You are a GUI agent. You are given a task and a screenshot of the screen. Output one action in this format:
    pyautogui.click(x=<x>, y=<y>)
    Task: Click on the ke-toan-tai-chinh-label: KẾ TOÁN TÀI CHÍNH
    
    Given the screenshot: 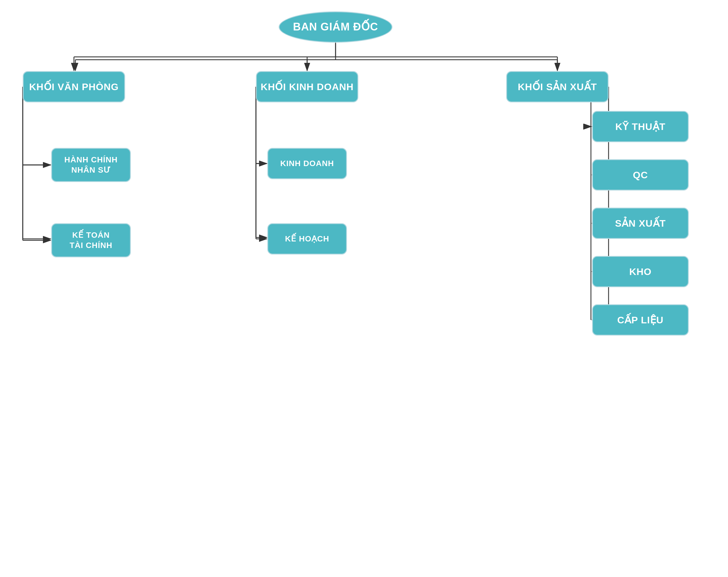 What is the action you would take?
    pyautogui.click(x=91, y=240)
    